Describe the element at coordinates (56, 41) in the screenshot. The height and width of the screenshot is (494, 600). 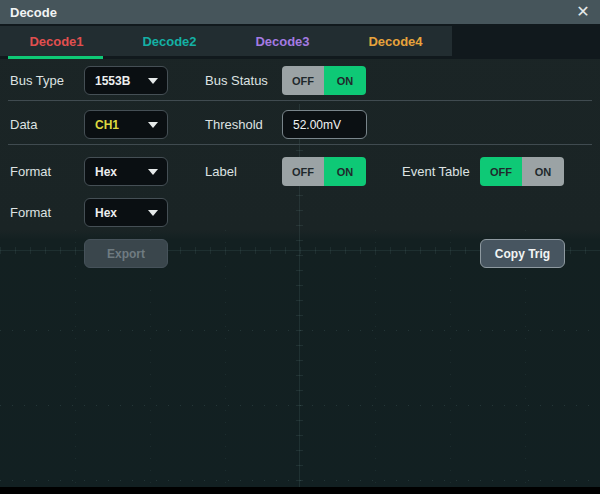
I see `tab-decode1: Decode1` at that location.